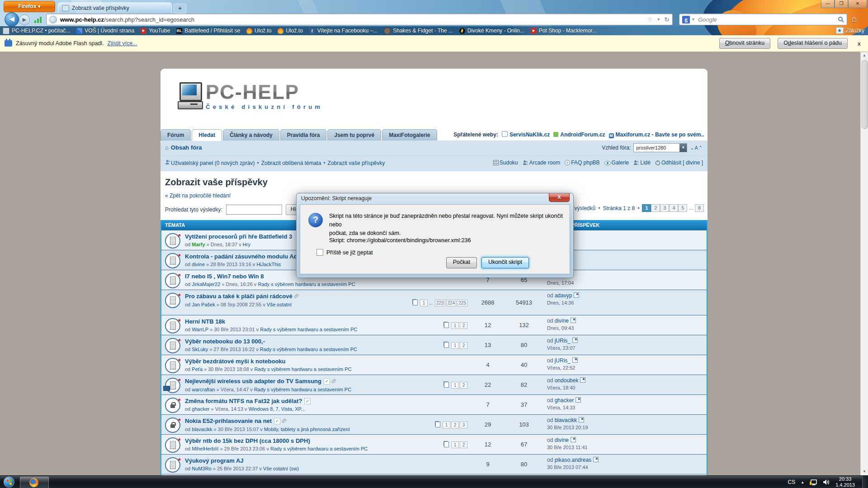  Describe the element at coordinates (617, 163) in the screenshot. I see `quick-link-eye: Galerie` at that location.